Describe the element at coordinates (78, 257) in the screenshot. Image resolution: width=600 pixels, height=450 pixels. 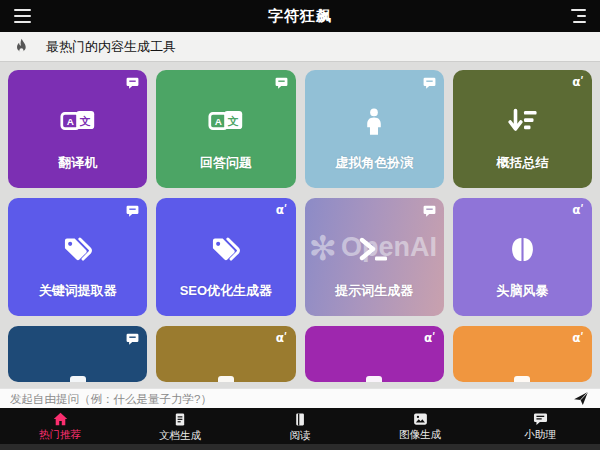
I see `tool-card-关键词提取器: 关键词提取器` at that location.